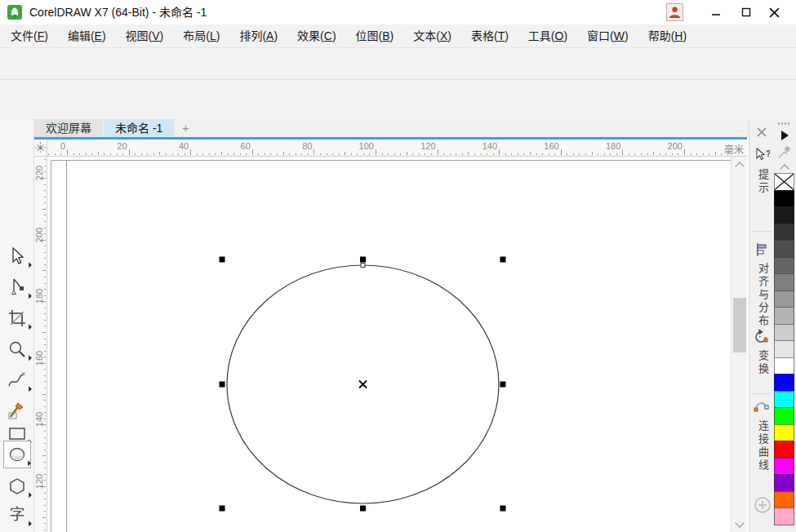  What do you see at coordinates (763, 363) in the screenshot?
I see `docker-tab-transform: 变换` at bounding box center [763, 363].